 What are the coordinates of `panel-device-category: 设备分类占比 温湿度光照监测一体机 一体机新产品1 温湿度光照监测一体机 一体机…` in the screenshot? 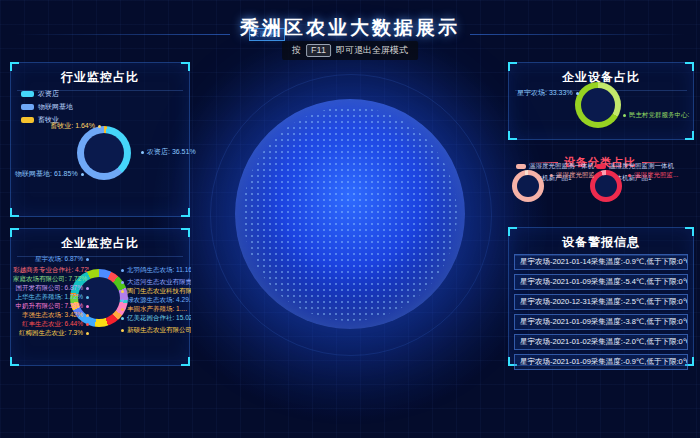 It's located at (600, 181).